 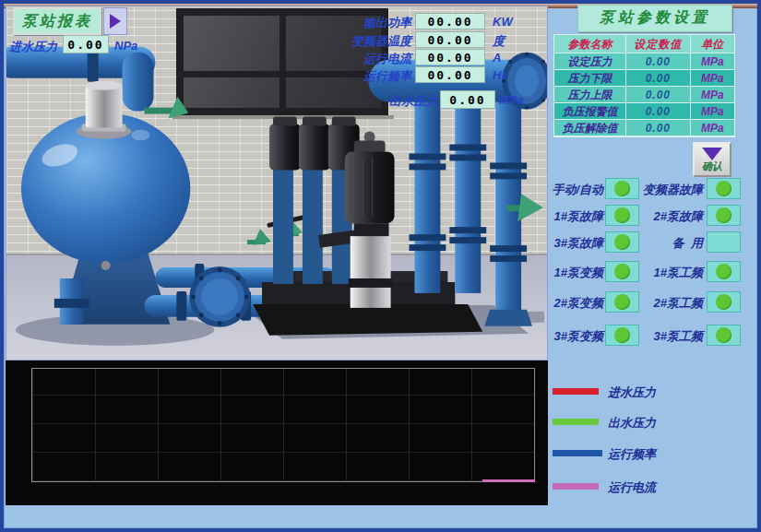 I want to click on legend-label: 进水压力, so click(x=632, y=393).